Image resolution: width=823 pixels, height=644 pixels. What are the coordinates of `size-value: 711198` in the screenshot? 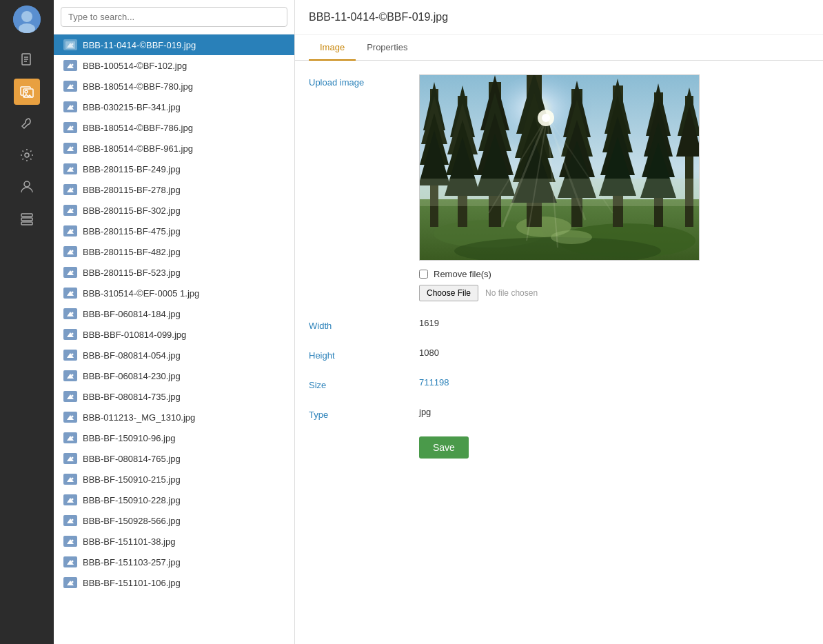 It's located at (614, 382).